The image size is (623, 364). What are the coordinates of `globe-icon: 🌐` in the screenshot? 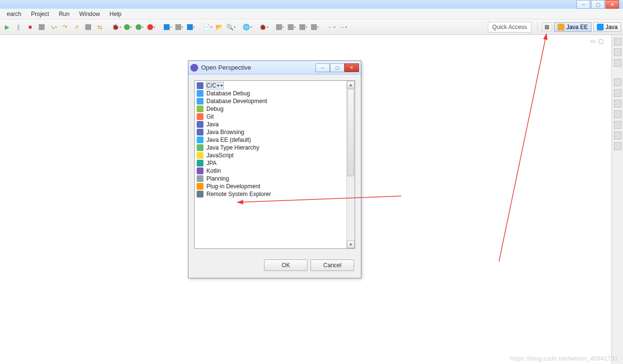 It's located at (247, 27).